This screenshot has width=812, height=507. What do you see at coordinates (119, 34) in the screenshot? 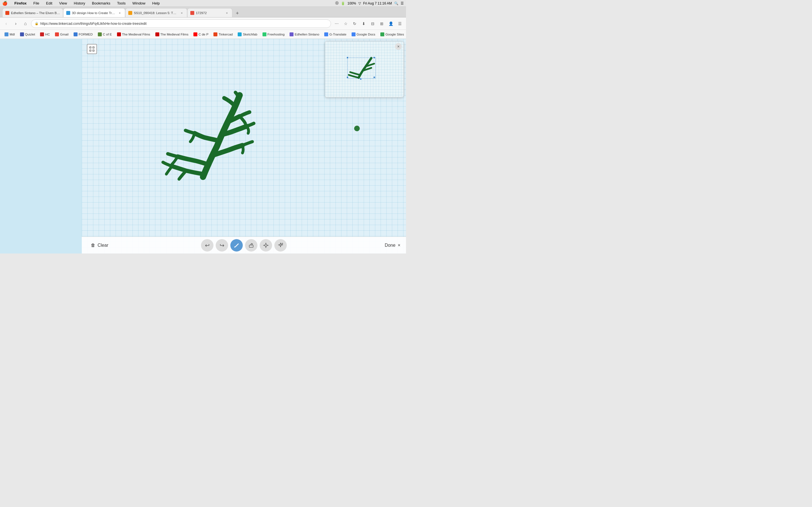
I see `bookmark-icon-mf1` at bounding box center [119, 34].